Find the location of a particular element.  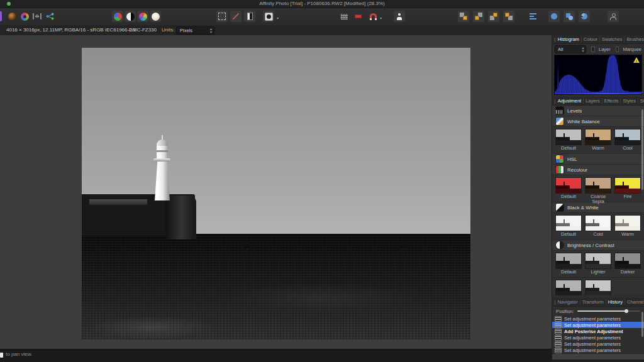

histogram-baseline is located at coordinates (598, 94).